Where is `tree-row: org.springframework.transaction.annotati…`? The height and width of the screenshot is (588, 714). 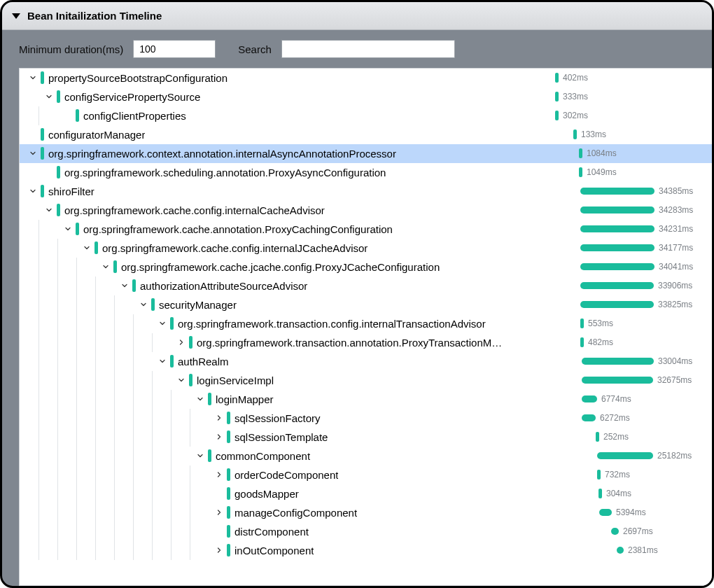
tree-row: org.springframework.transaction.annotati… is located at coordinates (365, 343).